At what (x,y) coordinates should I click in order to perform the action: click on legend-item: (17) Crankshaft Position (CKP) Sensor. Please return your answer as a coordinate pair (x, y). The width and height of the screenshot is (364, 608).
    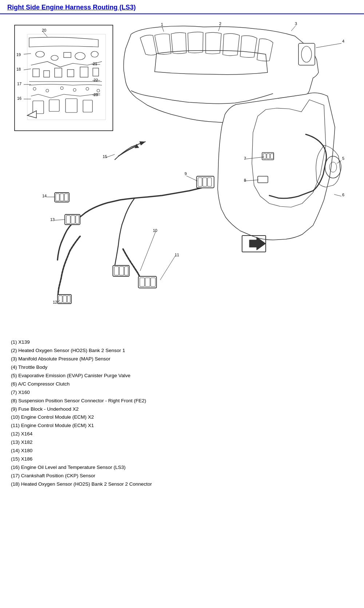
    Looking at the image, I should click on (182, 476).